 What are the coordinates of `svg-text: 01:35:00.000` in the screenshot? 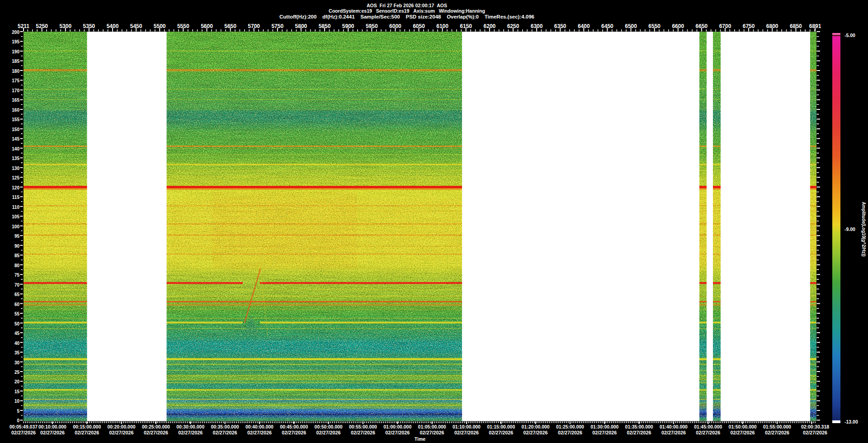 It's located at (639, 427).